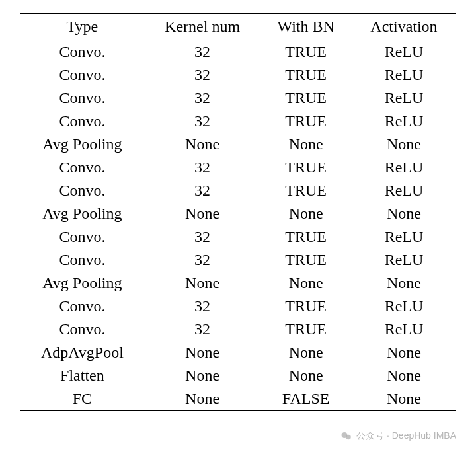  What do you see at coordinates (238, 375) in the screenshot?
I see `table-row: FlattenNoneNoneNone` at bounding box center [238, 375].